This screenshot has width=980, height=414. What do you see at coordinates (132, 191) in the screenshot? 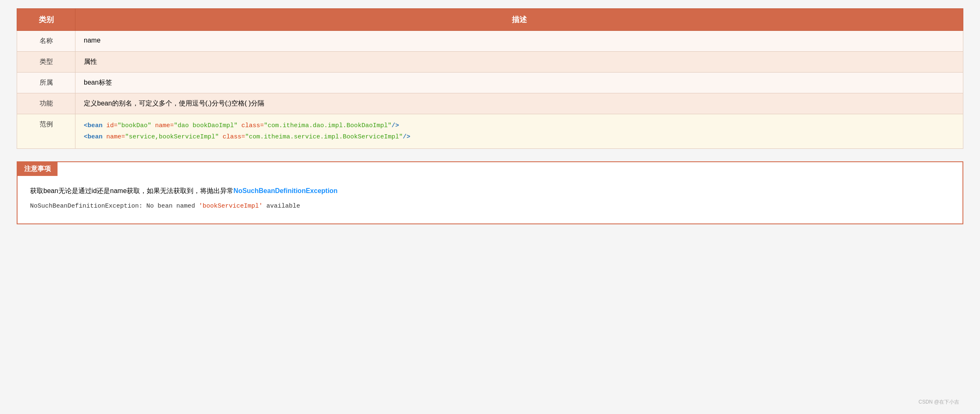
I see `notice-line1-normal: 获取bean无论是通过id还是name获取，如果无法获取到，将抛出异常` at bounding box center [132, 191].